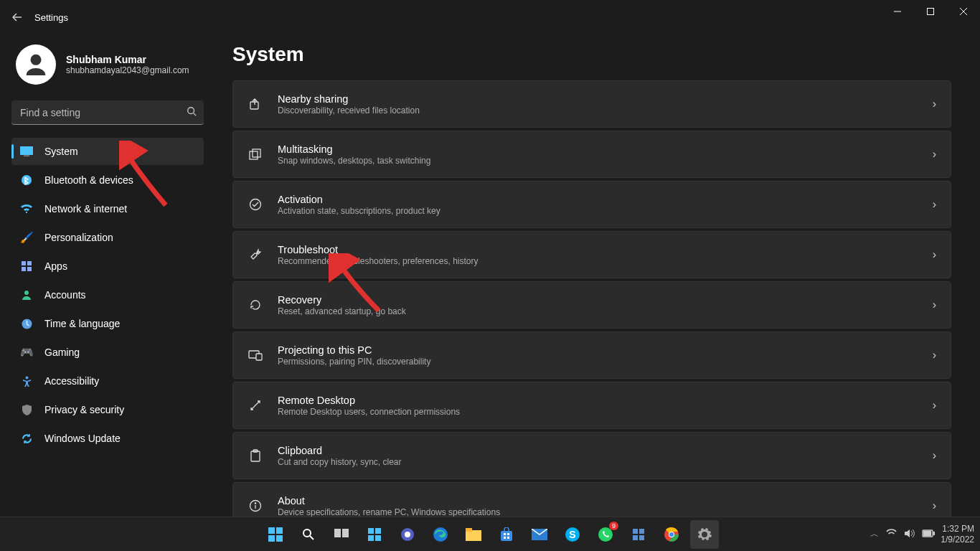 The image size is (980, 551). What do you see at coordinates (540, 534) in the screenshot?
I see `mail-button` at bounding box center [540, 534].